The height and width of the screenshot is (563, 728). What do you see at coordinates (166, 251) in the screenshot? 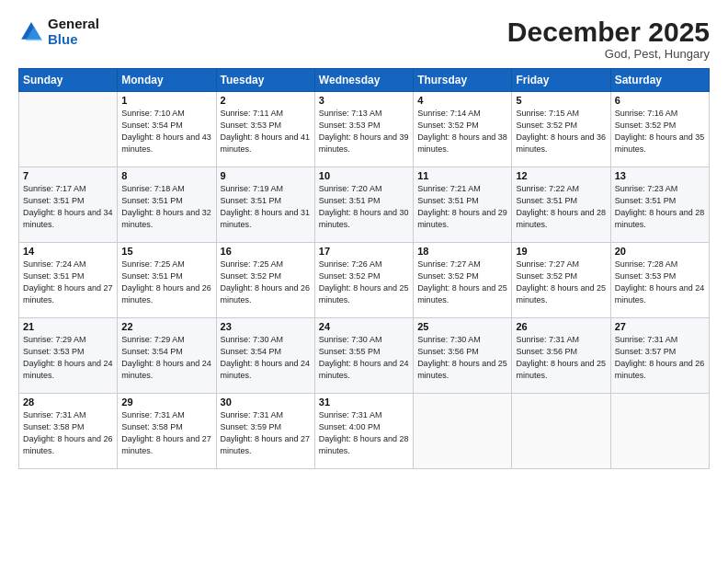
I see `day-number: 15` at bounding box center [166, 251].